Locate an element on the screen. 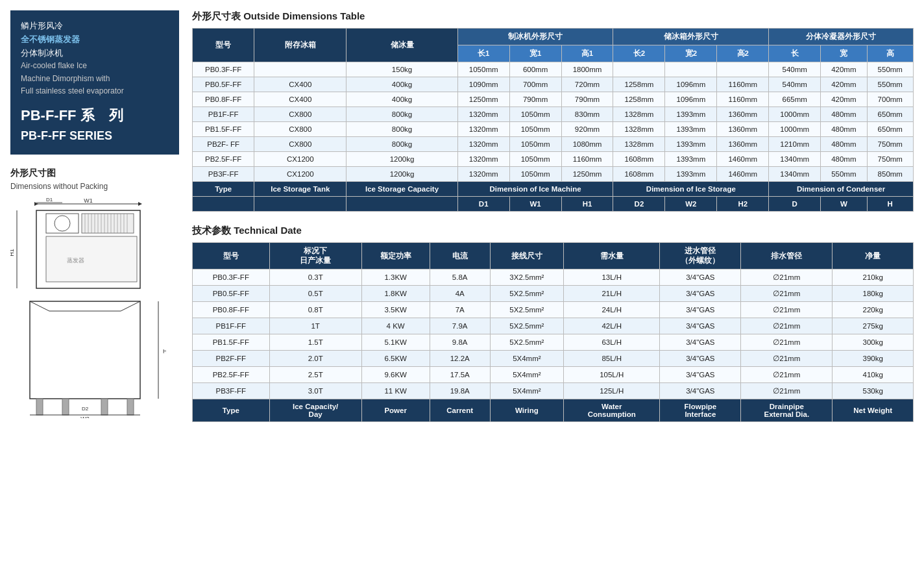  series-cn: PB-F-FF 系 列 is located at coordinates (95, 116).